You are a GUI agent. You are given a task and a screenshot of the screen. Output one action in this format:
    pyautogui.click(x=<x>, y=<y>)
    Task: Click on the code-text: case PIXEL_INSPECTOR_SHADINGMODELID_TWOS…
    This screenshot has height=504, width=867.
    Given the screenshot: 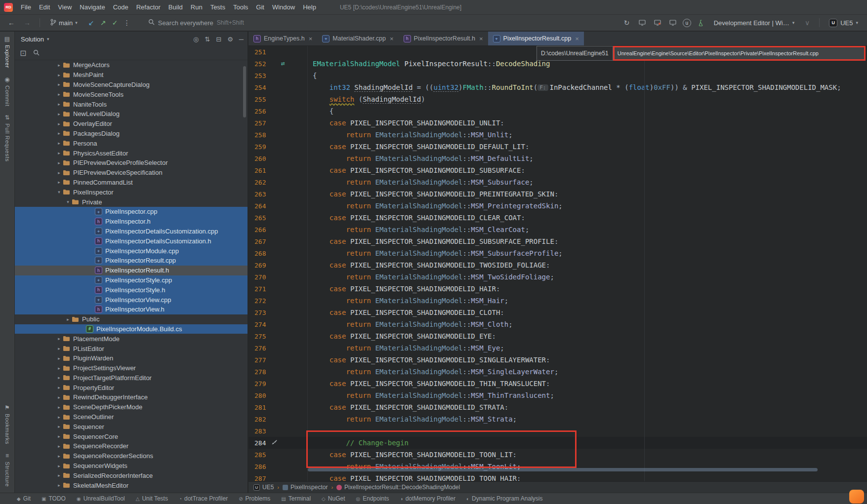 What is the action you would take?
    pyautogui.click(x=587, y=265)
    